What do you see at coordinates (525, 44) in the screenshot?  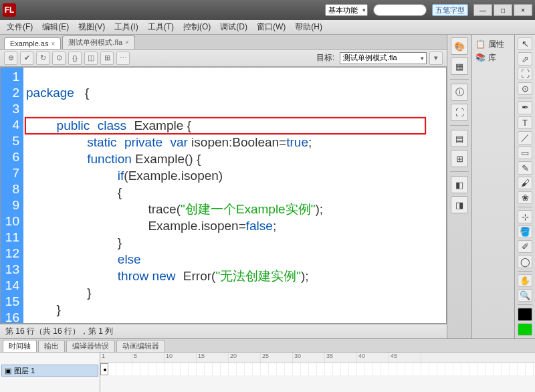 I see `selection-tool-icon: ↖` at bounding box center [525, 44].